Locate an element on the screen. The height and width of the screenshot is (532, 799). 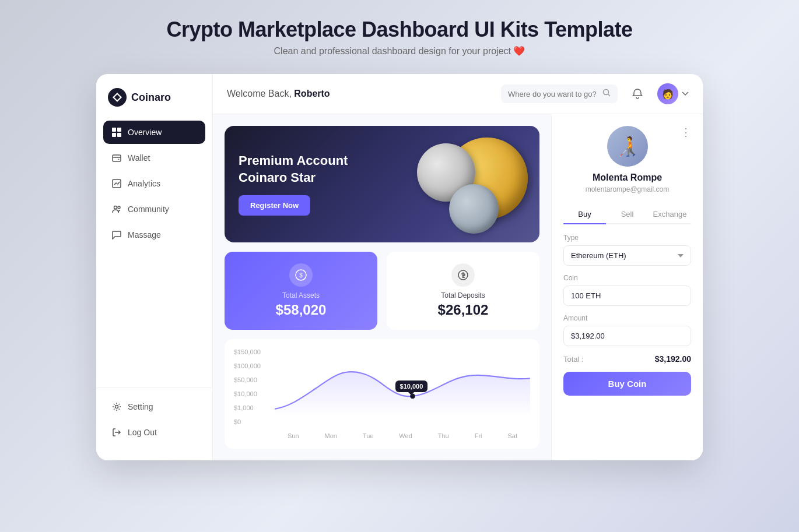
community-icon is located at coordinates (117, 209).